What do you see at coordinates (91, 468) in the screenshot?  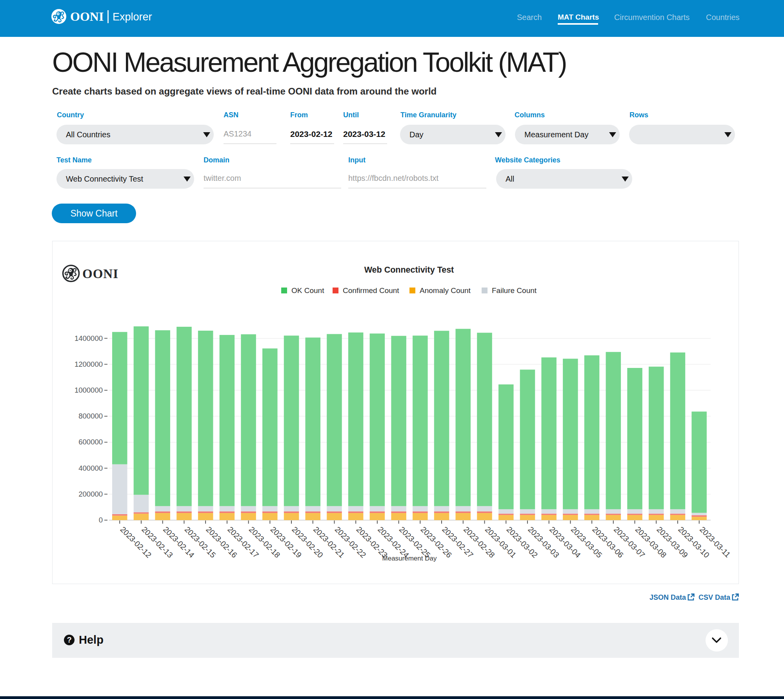 I see `svg-text: 400000` at bounding box center [91, 468].